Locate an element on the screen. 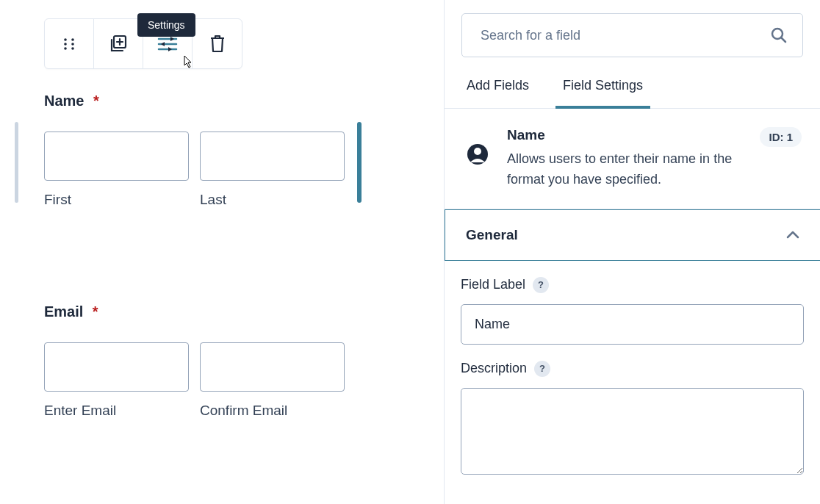 The image size is (820, 504). description-input is located at coordinates (632, 431).